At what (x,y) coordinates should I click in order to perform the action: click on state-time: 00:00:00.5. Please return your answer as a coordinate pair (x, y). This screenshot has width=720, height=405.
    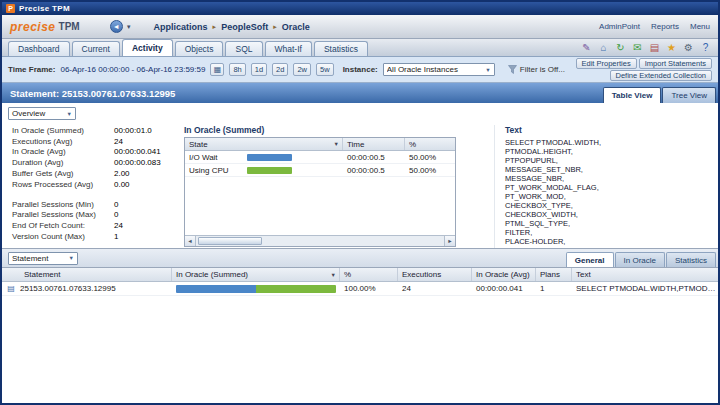
    Looking at the image, I should click on (374, 158).